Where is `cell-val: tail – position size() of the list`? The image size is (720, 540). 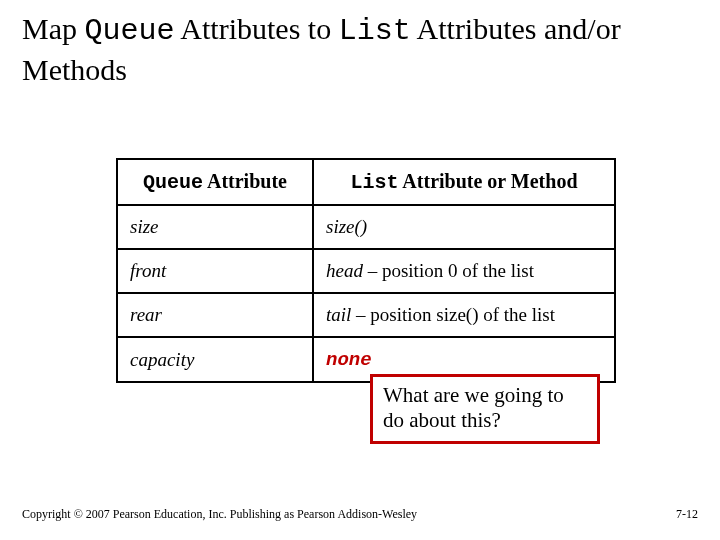
cell-val: tail – position size() of the list is located at coordinates (464, 315).